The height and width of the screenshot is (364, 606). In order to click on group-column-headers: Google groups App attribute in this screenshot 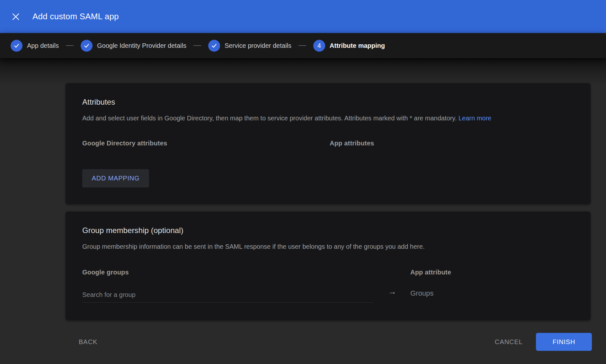, I will do `click(328, 272)`.